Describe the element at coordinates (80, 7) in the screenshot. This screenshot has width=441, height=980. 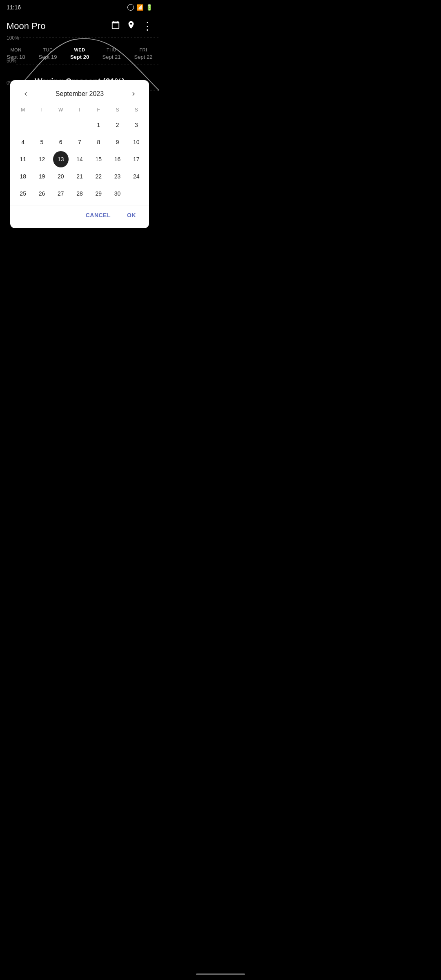
I see `status-bar: 11:16 📶 🔋` at that location.